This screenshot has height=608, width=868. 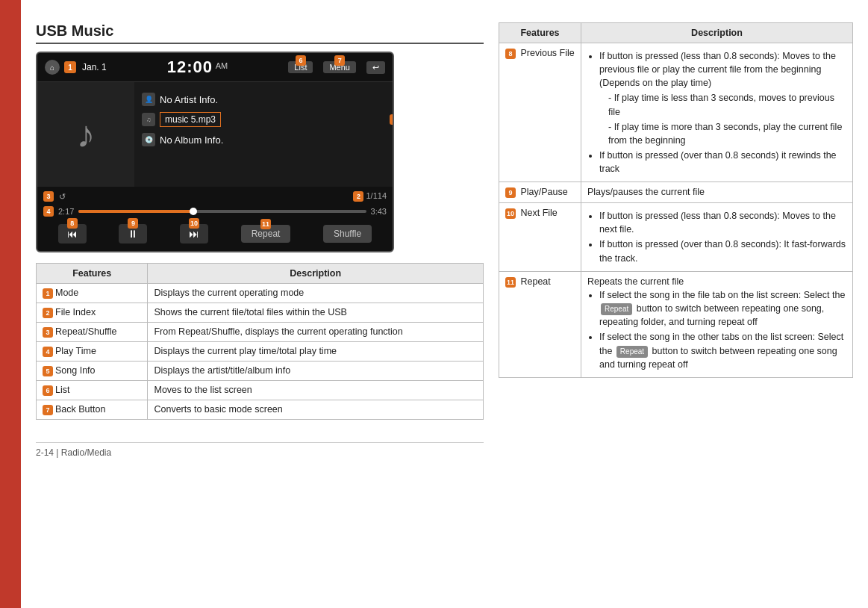 What do you see at coordinates (263, 140) in the screenshot?
I see `album-row: 💿 No Album Info.` at bounding box center [263, 140].